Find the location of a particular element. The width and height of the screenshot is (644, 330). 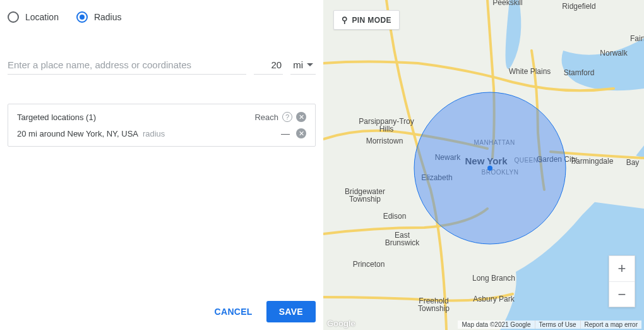

zoom-controls: + − is located at coordinates (622, 281).